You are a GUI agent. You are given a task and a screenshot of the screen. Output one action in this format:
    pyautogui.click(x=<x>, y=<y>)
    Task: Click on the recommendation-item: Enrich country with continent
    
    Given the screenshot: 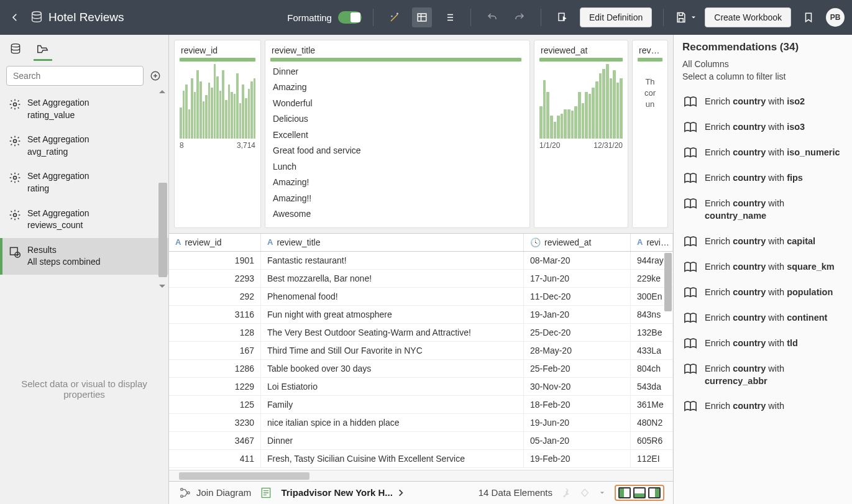 What is the action you would take?
    pyautogui.click(x=763, y=318)
    